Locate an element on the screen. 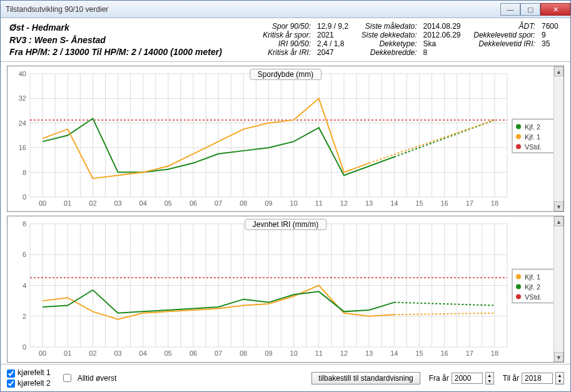 The height and width of the screenshot is (392, 571). val-dlspor: 9 is located at coordinates (552, 35).